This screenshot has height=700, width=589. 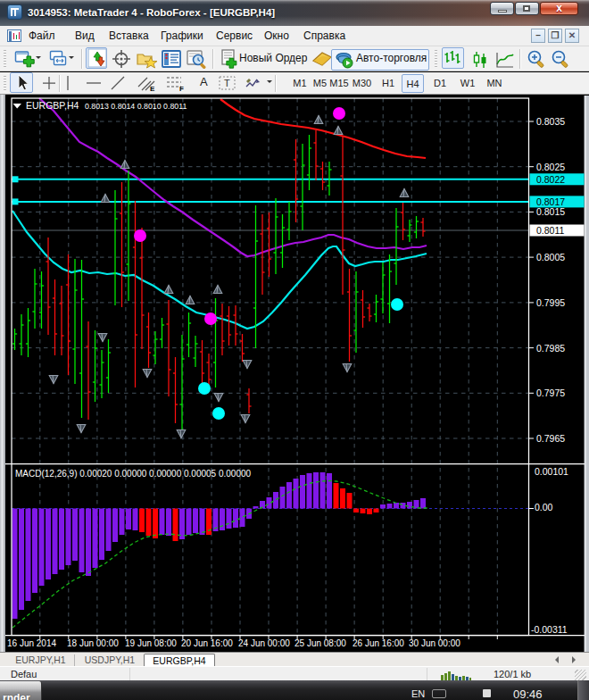 I want to click on svg-text: 0.8011, so click(x=550, y=230).